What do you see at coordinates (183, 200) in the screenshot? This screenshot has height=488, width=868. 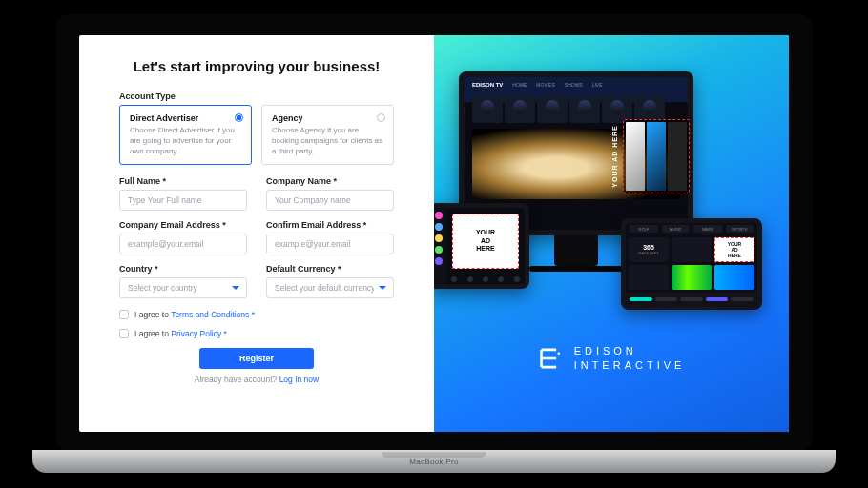 I see `full-name-input` at bounding box center [183, 200].